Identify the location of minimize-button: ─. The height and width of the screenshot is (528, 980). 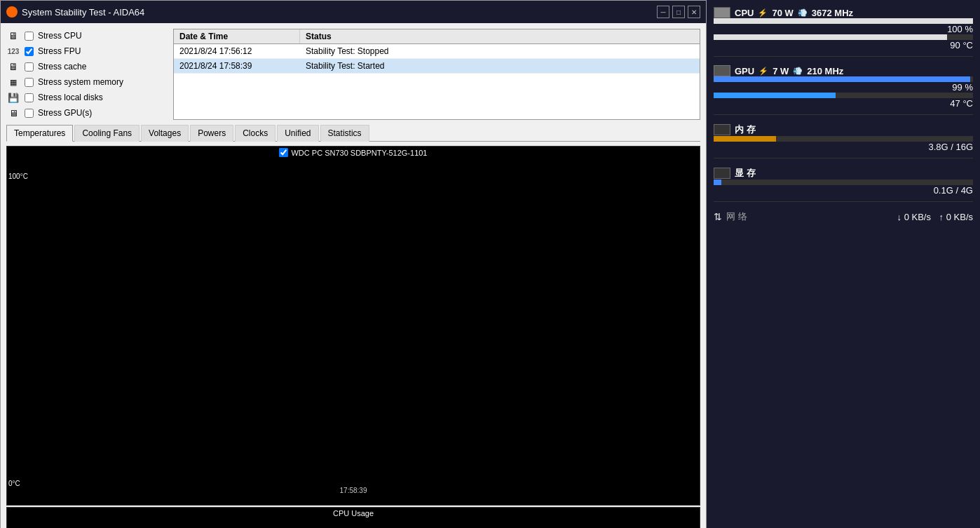
(663, 12).